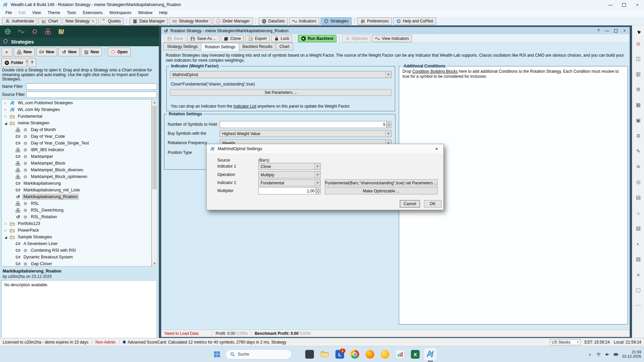 The image size is (644, 362). What do you see at coordinates (76, 197) in the screenshot?
I see `tree-item-marktkapitalisierung-roation: ↺Marktkapitalisierung_Roation` at bounding box center [76, 197].